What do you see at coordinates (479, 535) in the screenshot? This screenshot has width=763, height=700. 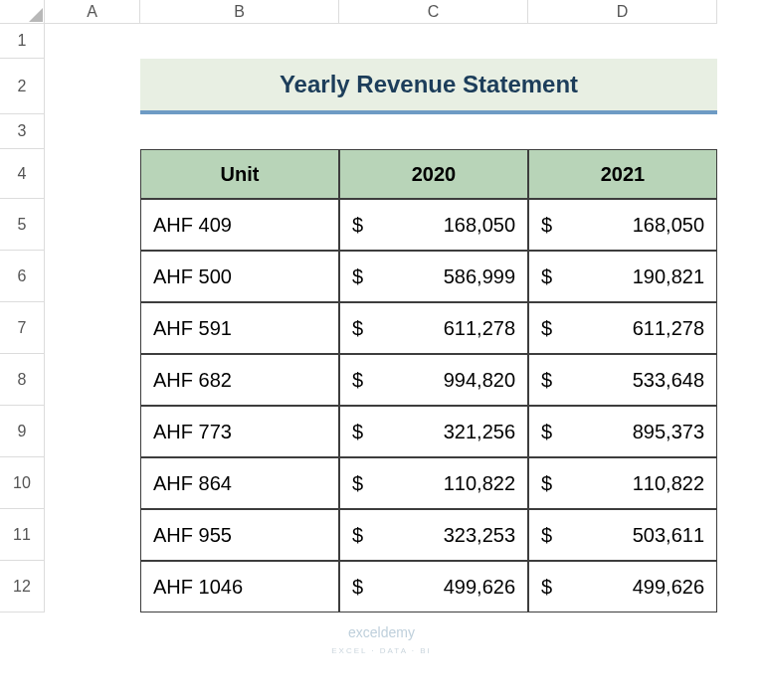 I see `cell-value: 323,253` at bounding box center [479, 535].